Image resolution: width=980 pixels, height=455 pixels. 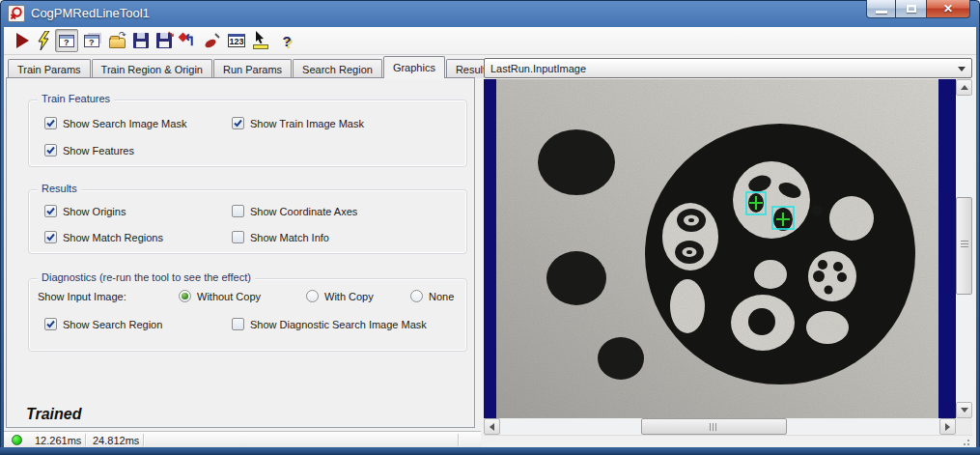 I want to click on checkbox-label: Show Train Image Mask, so click(x=307, y=124).